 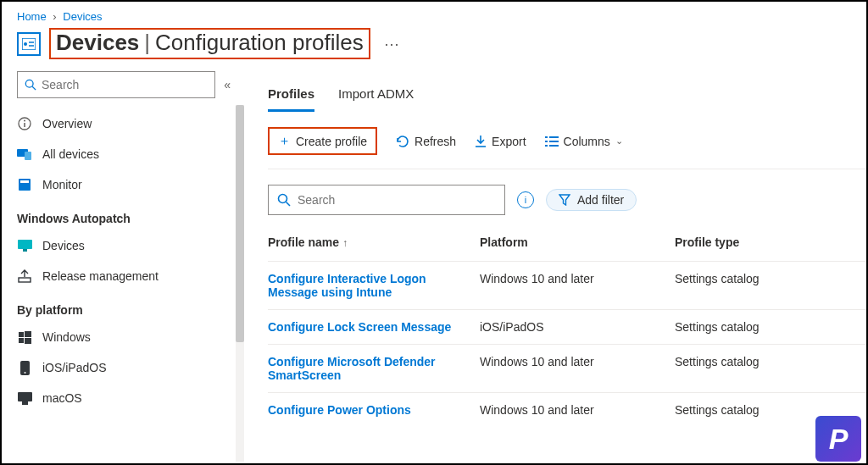 I want to click on sidebar-item-label: Devices, so click(x=64, y=246).